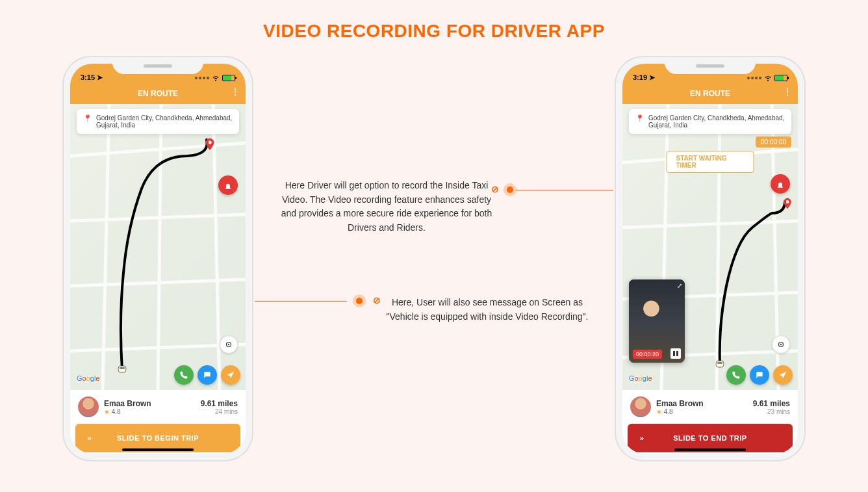  I want to click on expand-icon: ⤢, so click(680, 286).